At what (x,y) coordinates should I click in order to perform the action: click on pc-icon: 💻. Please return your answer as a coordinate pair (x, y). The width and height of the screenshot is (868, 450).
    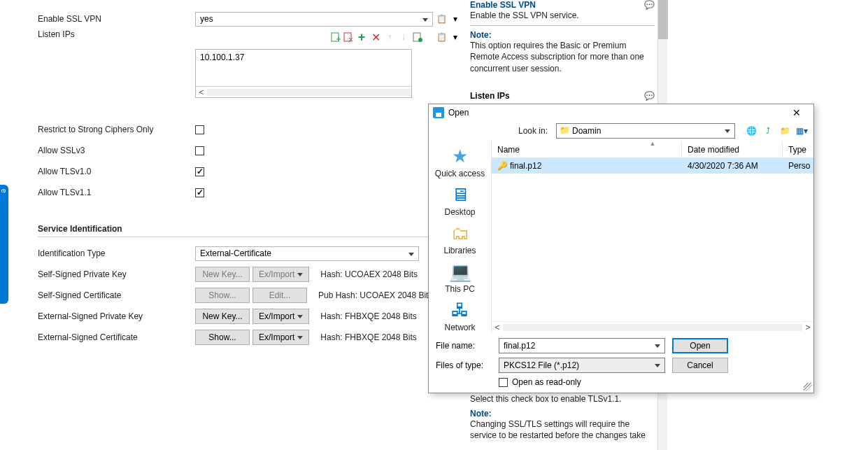
    Looking at the image, I should click on (460, 272).